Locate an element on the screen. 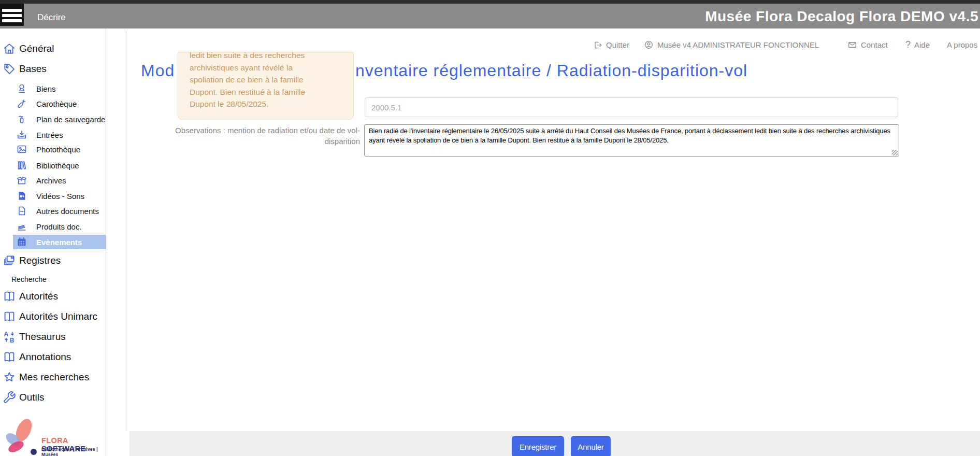 The width and height of the screenshot is (980, 456). sidebar-item-videos-sons: Vidéos - Sons is located at coordinates (42, 196).